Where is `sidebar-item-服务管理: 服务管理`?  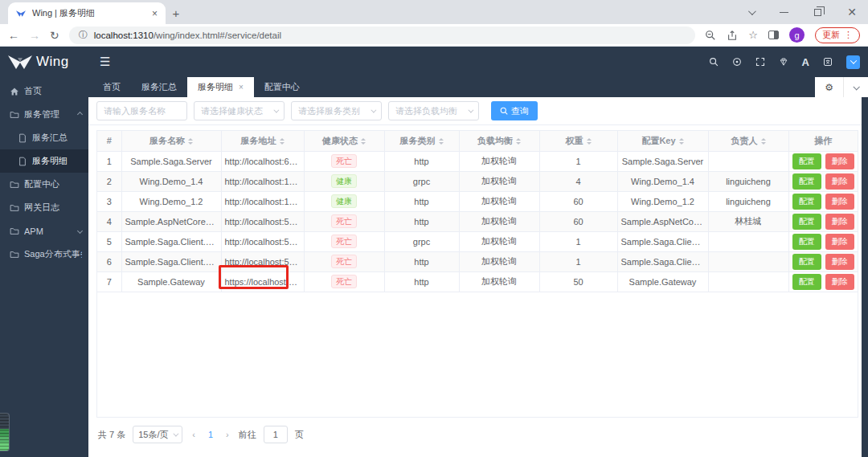
sidebar-item-服务管理: 服务管理 is located at coordinates (44, 114).